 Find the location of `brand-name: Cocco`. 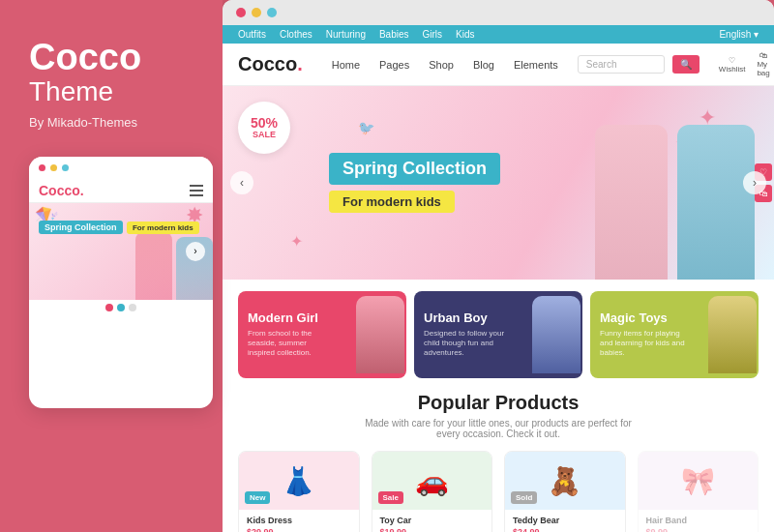

brand-name: Cocco is located at coordinates (85, 57).